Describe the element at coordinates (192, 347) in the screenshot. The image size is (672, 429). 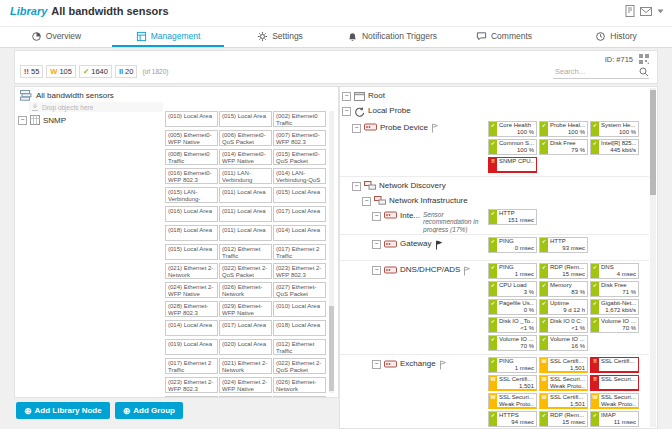
I see `library-sensor-item: (019) Local Area` at that location.